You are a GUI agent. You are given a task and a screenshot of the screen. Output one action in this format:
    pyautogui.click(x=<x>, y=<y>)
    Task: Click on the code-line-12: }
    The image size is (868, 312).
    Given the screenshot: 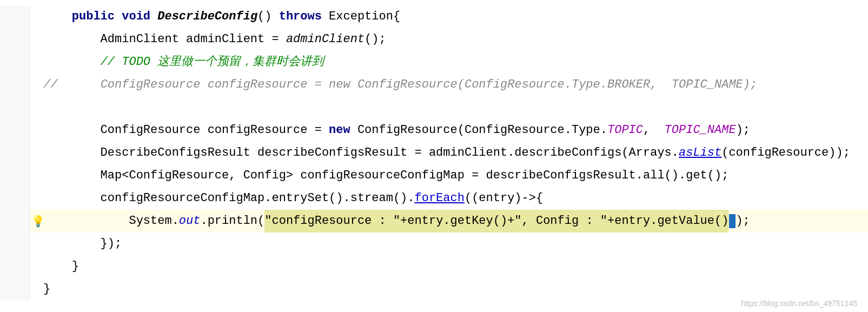 What is the action you would take?
    pyautogui.click(x=434, y=267)
    